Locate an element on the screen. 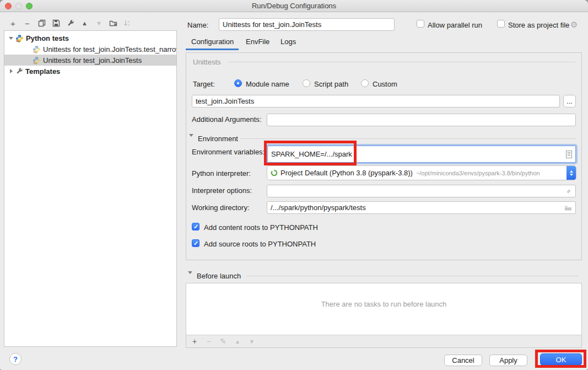 This screenshot has height=370, width=588. minimize-window-button is located at coordinates (19, 6).